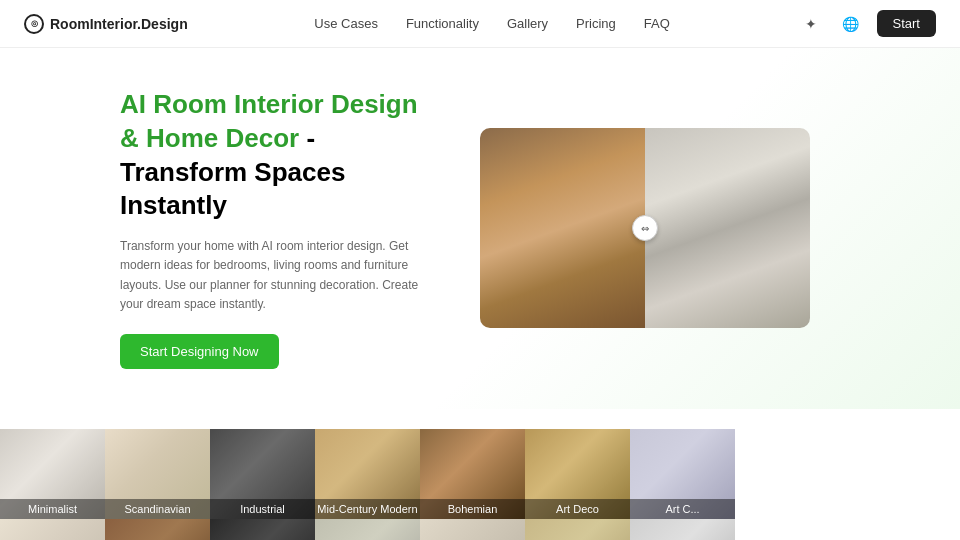 The image size is (960, 540). Describe the element at coordinates (528, 24) in the screenshot. I see `nav-gallery: Gallery` at that location.